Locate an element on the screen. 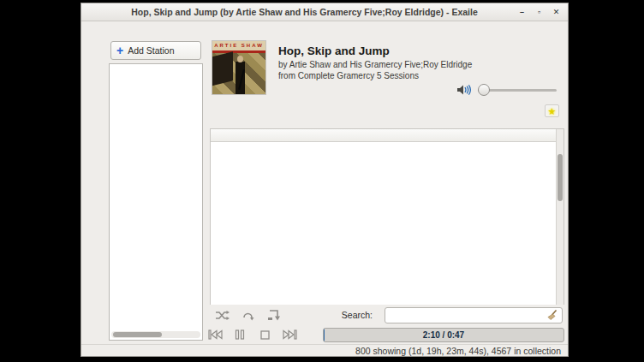 The height and width of the screenshot is (362, 644). table-header is located at coordinates (384, 135).